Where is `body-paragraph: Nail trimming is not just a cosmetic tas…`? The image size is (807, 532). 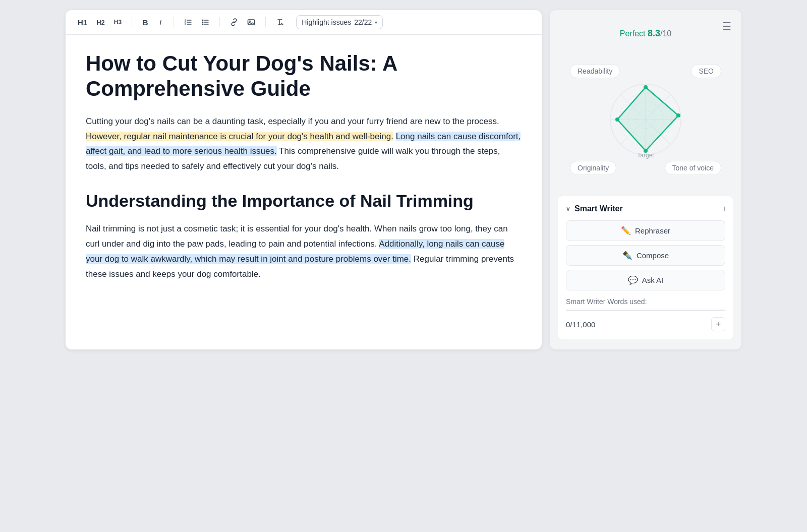 body-paragraph: Nail trimming is not just a cosmetic tas… is located at coordinates (304, 251).